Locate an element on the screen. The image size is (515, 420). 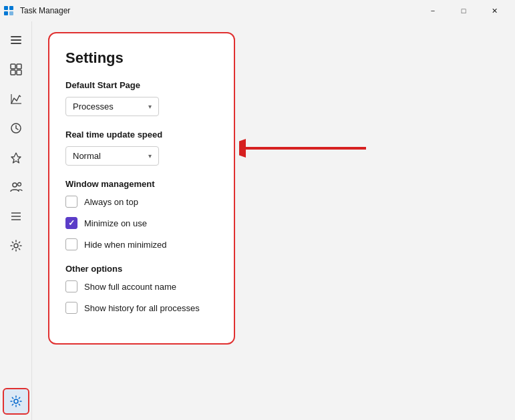
services-icon is located at coordinates (16, 246).